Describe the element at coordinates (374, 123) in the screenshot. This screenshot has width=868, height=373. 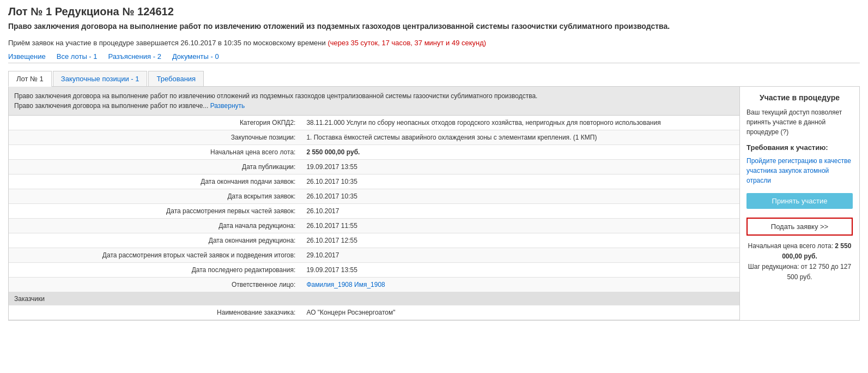
I see `field-row-0: Категория ОКПД2:38.11.21.000 Услуги по с…` at that location.